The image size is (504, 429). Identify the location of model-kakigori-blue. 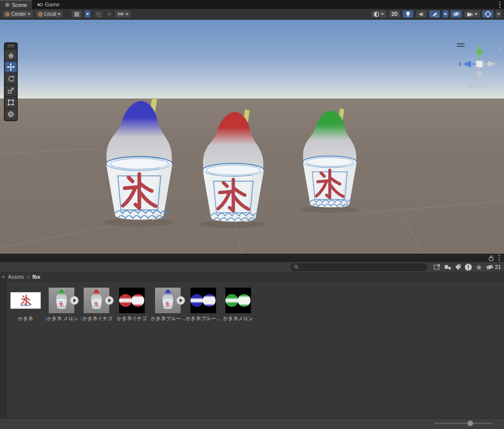
(139, 162).